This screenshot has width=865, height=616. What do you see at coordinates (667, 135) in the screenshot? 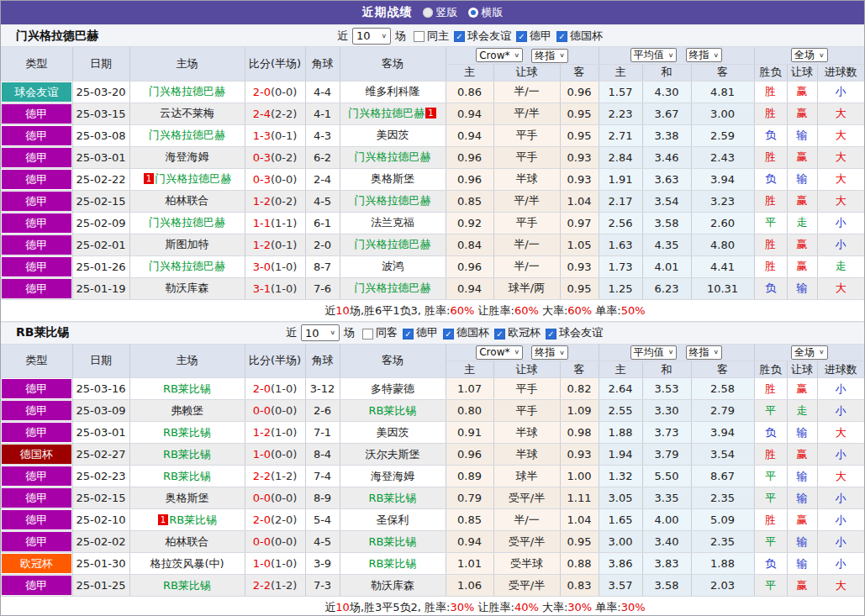
I see `avg-draw-odds: 3.38` at bounding box center [667, 135].